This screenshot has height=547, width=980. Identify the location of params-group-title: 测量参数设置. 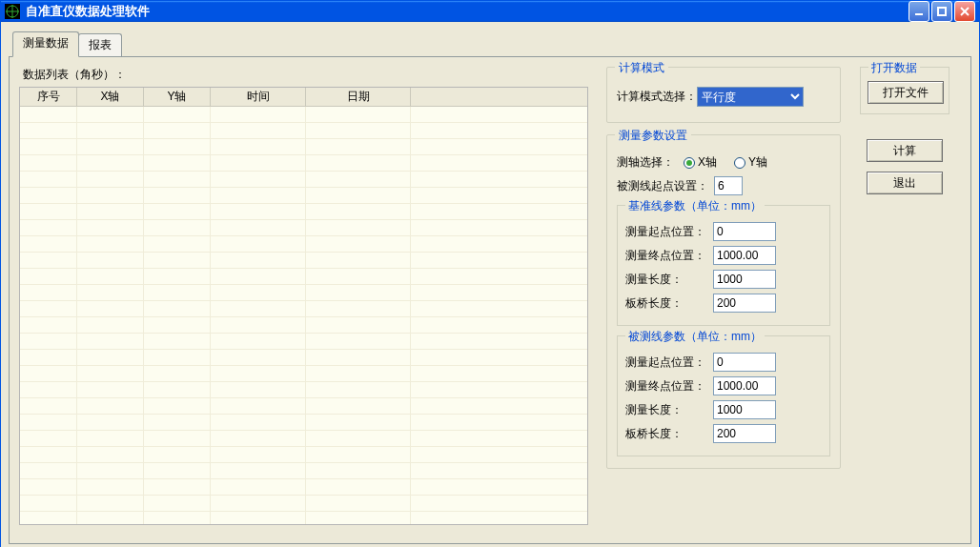
(653, 135).